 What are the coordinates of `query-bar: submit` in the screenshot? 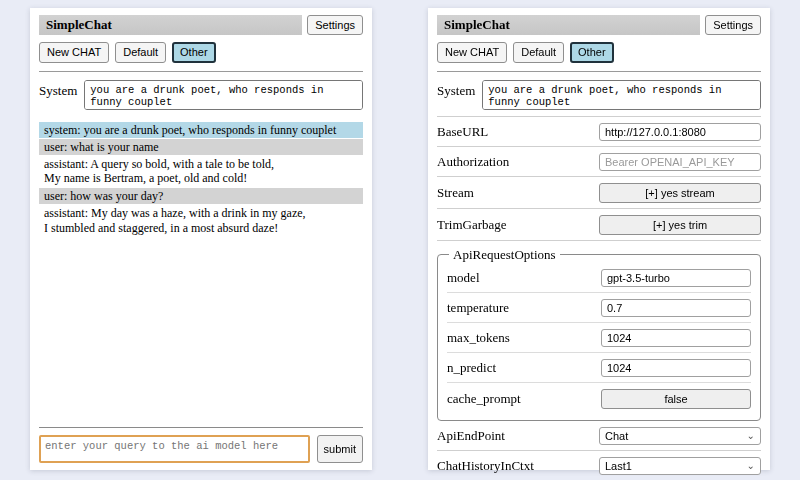 It's located at (201, 445).